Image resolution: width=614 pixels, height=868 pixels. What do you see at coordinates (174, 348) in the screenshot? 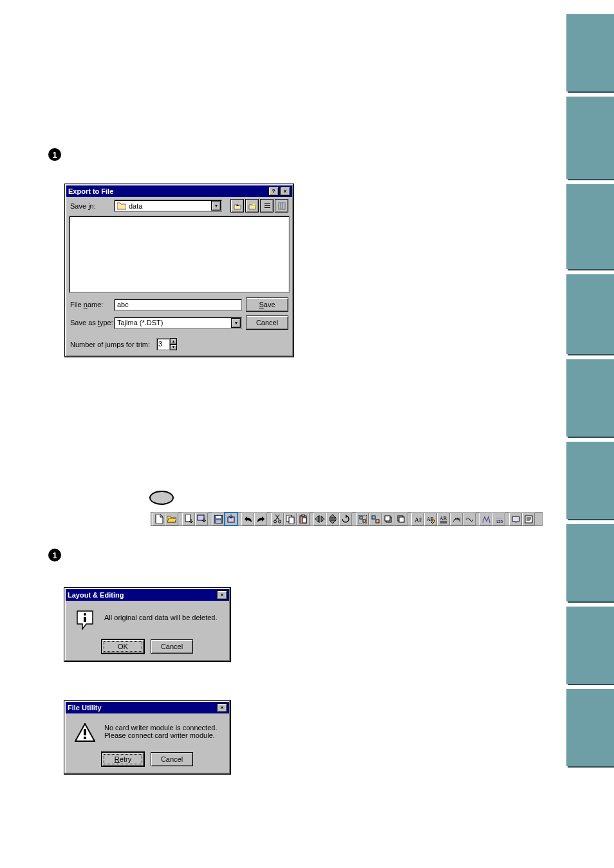
I see `spin-down-icon: ▼` at bounding box center [174, 348].